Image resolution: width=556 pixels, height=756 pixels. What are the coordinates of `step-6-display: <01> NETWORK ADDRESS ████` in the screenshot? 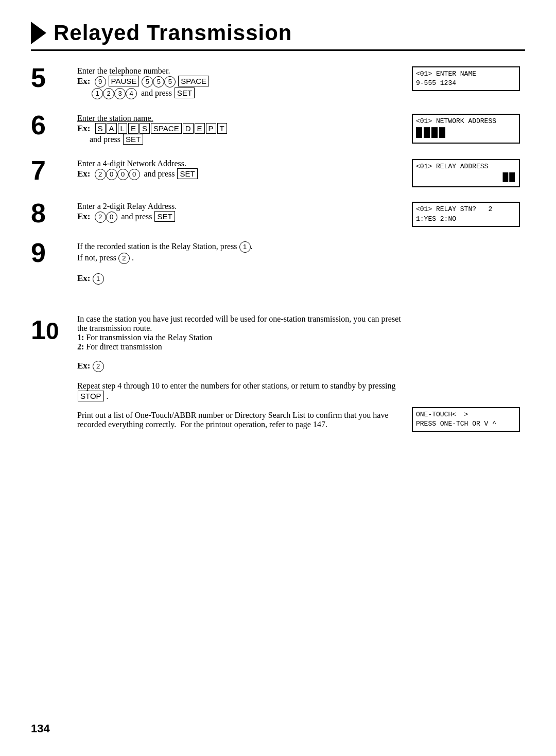 It's located at (468, 129).